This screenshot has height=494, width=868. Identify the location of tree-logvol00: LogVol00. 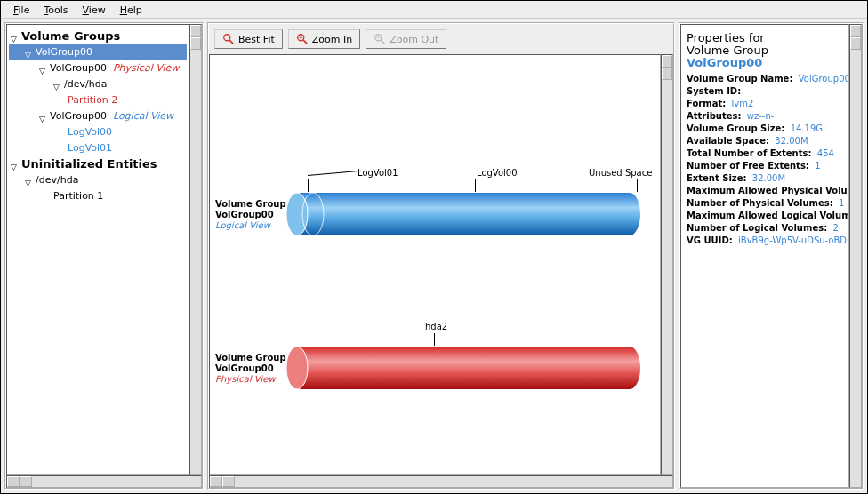
(98, 132).